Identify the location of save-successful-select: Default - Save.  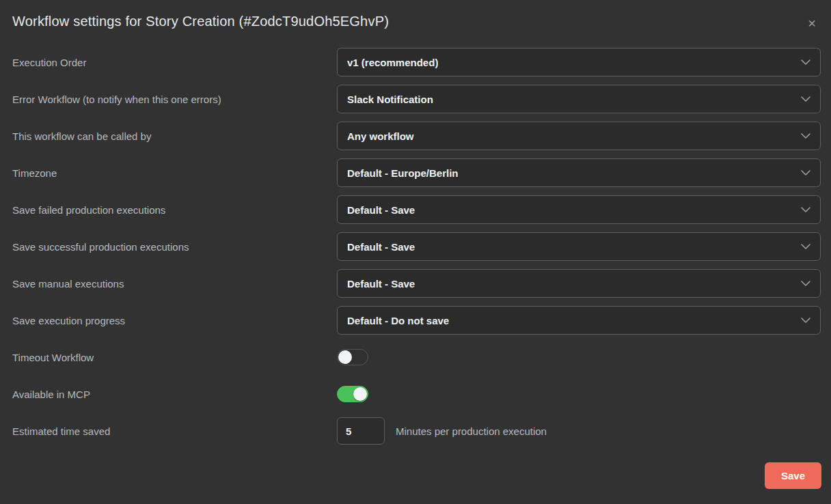
(579, 247).